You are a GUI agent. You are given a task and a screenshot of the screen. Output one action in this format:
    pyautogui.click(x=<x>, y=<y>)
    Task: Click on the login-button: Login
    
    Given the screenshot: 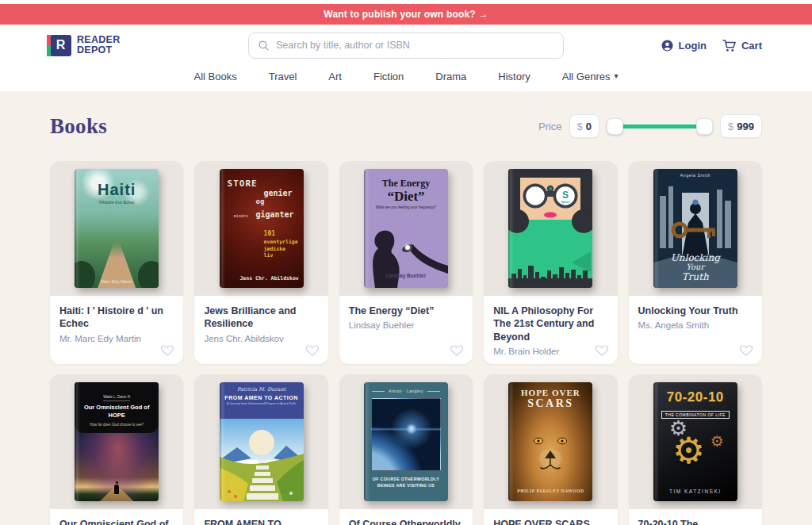 What is the action you would take?
    pyautogui.click(x=684, y=46)
    